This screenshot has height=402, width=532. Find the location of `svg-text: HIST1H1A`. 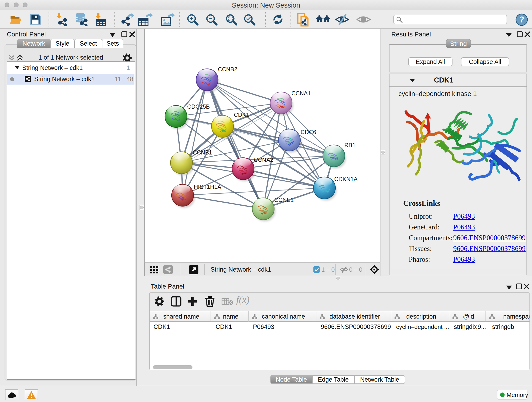

svg-text: HIST1H1A is located at coordinates (208, 187).